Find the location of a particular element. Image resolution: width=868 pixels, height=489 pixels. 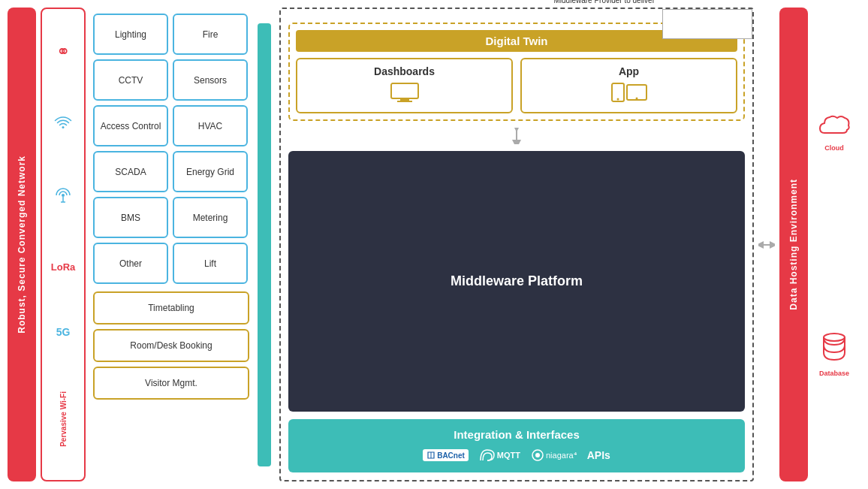

integration-title: Integration & Interfaces is located at coordinates (517, 434).